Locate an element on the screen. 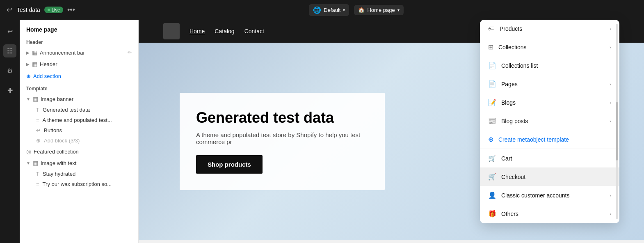 This screenshot has width=644, height=243. dropdown-blog-posts: 📰 Blog posts › is located at coordinates (550, 121).